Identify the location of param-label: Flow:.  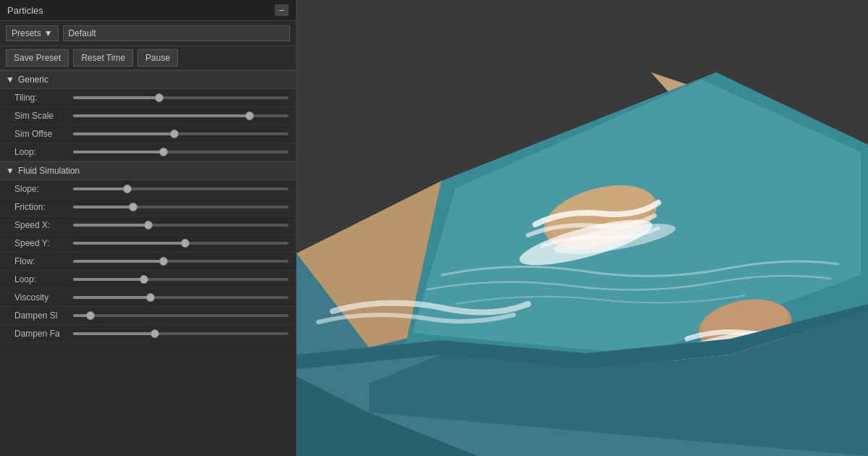
(42, 261).